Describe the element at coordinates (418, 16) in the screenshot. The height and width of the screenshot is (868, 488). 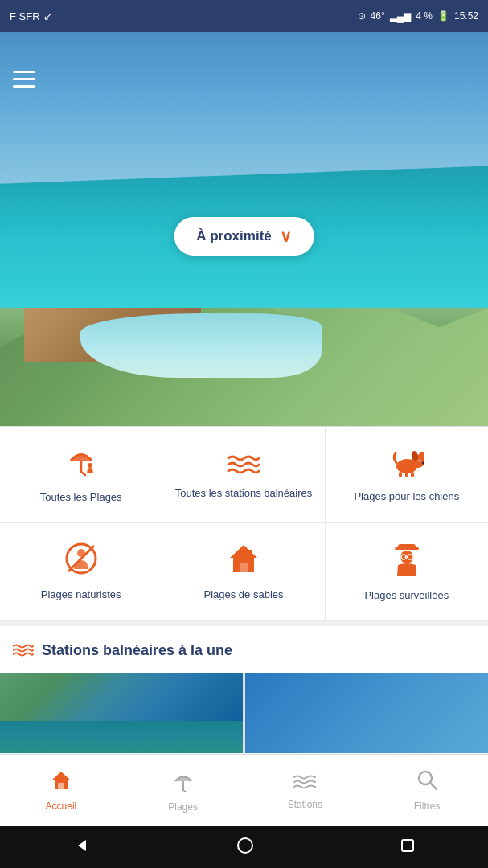
I see `status-right: ⊙ 46° ▂▄▆ 4 % 🔋 15:52` at that location.